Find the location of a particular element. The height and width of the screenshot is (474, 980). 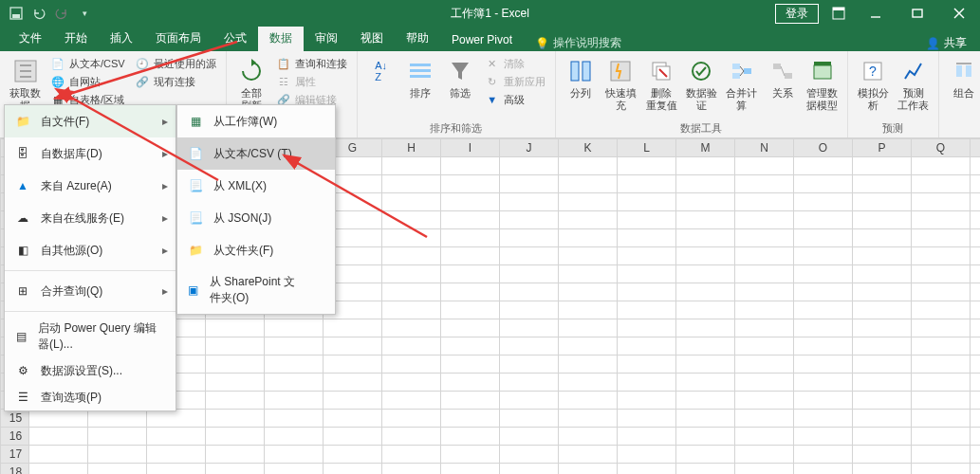

tab-review: 审阅 is located at coordinates (326, 38).